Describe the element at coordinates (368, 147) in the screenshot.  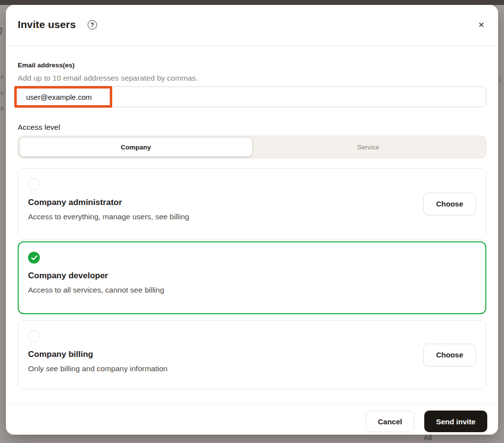
I see `tab-service: Service` at that location.